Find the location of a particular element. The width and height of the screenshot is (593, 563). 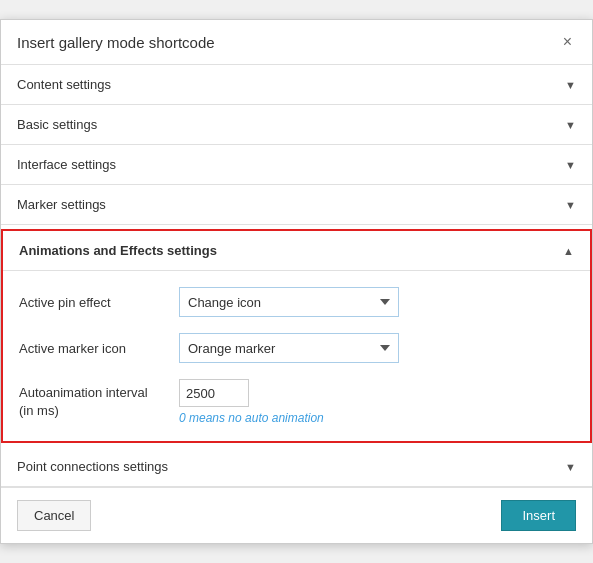

content-settings-arrow-icon: ▼ is located at coordinates (570, 85).